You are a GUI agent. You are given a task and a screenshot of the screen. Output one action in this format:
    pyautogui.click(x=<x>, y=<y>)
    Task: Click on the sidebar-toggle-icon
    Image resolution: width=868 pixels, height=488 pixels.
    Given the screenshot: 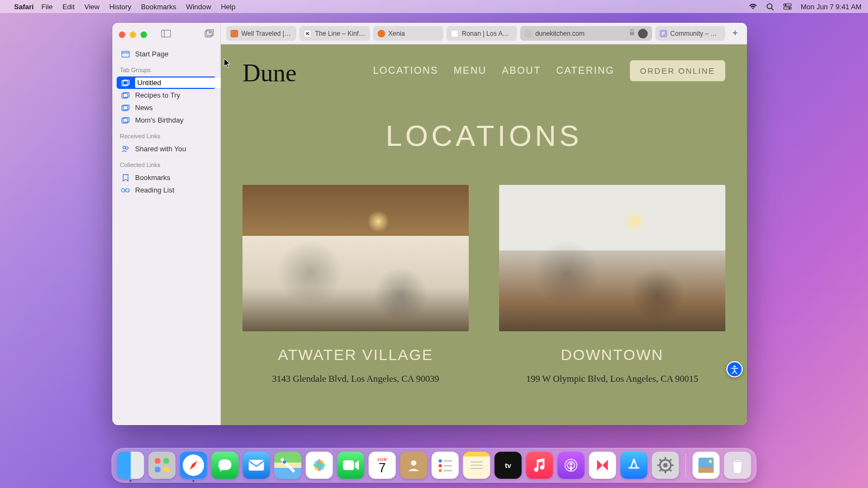 What is the action you would take?
    pyautogui.click(x=166, y=35)
    